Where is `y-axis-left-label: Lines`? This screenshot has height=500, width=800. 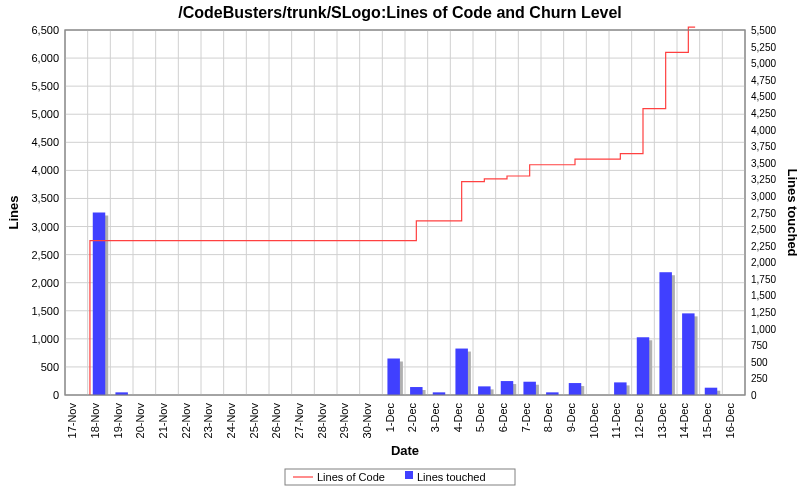 y-axis-left-label: Lines is located at coordinates (14, 213).